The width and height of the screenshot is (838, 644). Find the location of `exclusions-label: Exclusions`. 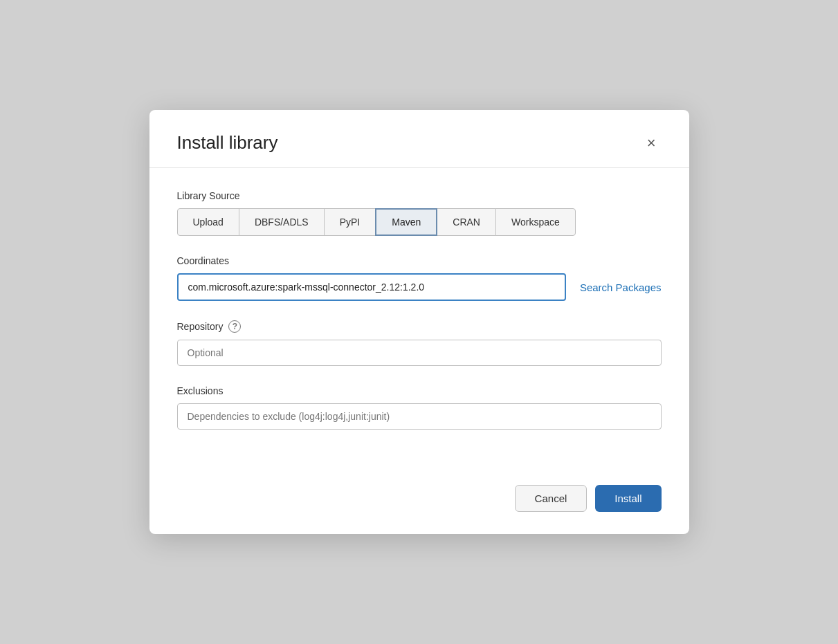

exclusions-label: Exclusions is located at coordinates (419, 391).